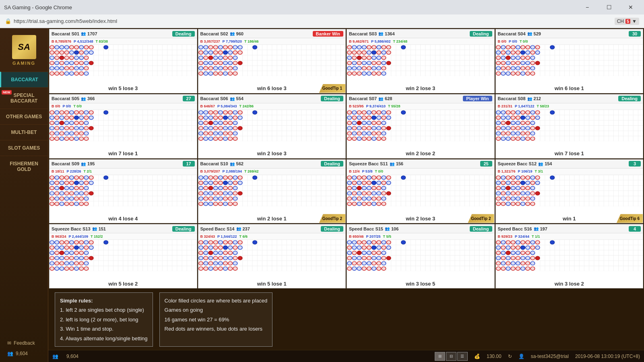  Describe the element at coordinates (123, 256) in the screenshot. I see `game-card-s13: Squeeze Bacc S13👥151DealingB 963/24P 2,4…` at that location.